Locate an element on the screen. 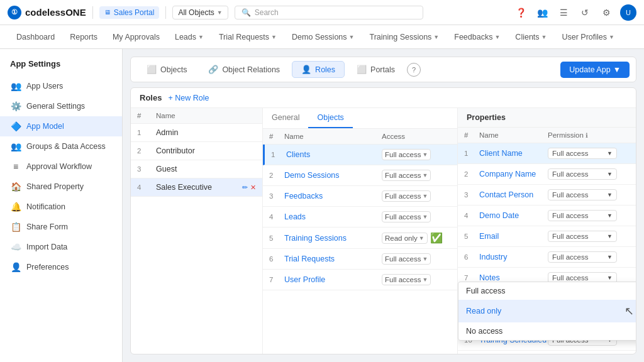 This screenshot has width=644, height=362. history-icon: ↺ is located at coordinates (585, 13).